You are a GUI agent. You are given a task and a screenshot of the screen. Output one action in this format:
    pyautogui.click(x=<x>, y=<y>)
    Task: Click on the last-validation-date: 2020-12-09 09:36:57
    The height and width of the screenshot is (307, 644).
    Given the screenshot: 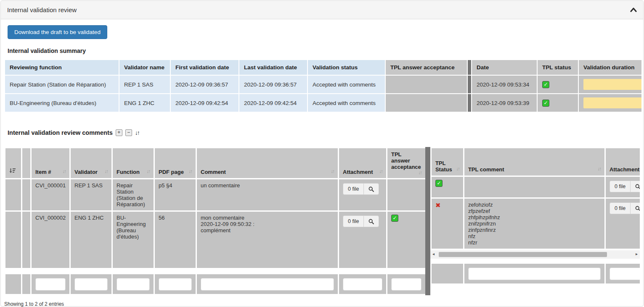 What is the action you would take?
    pyautogui.click(x=273, y=84)
    